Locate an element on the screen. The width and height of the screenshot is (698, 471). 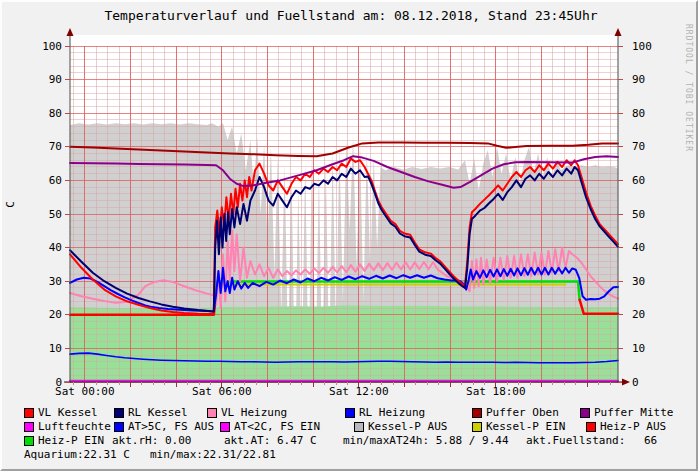
y-axis-unit-label: C is located at coordinates (10, 205).